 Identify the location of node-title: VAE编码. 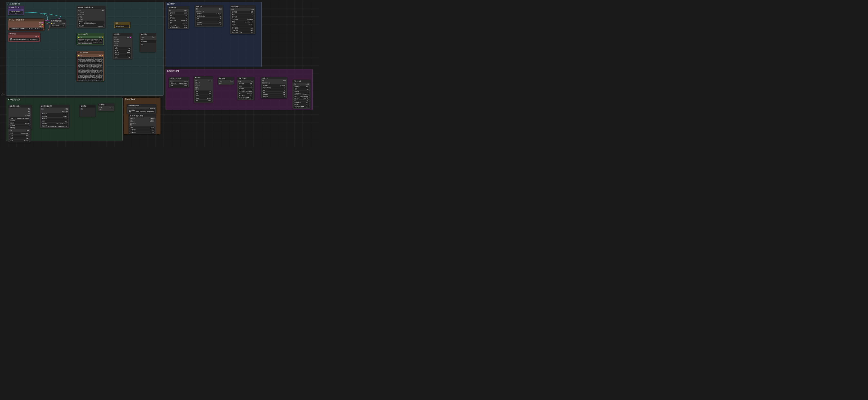
(106, 105).